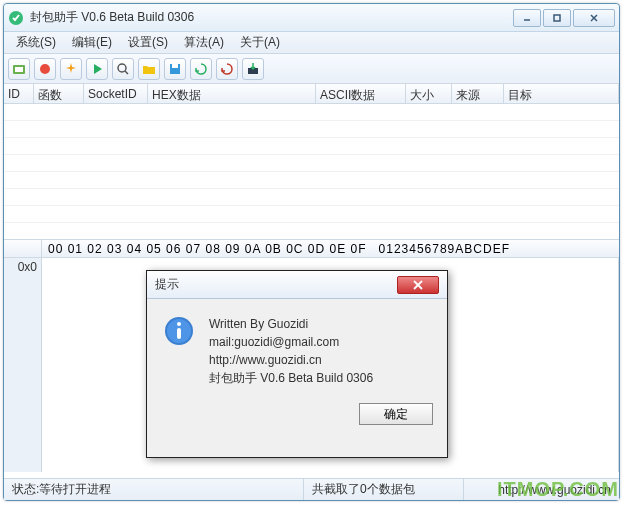  What do you see at coordinates (291, 342) in the screenshot?
I see `dialog-line2: mail:guozidi@gmail.com` at bounding box center [291, 342].